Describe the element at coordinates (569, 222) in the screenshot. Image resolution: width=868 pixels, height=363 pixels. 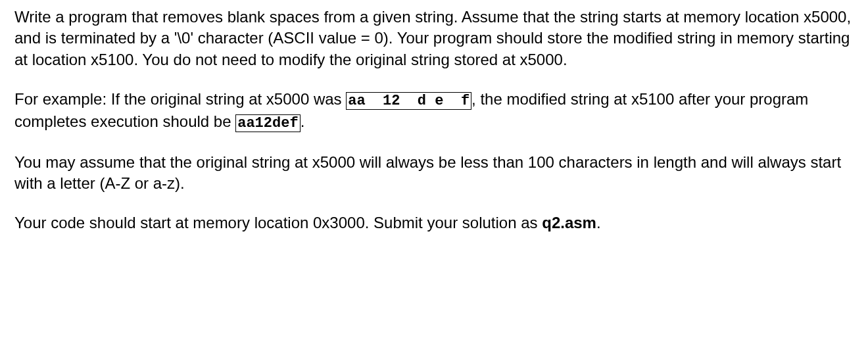
I see `filename: q2.asm` at that location.